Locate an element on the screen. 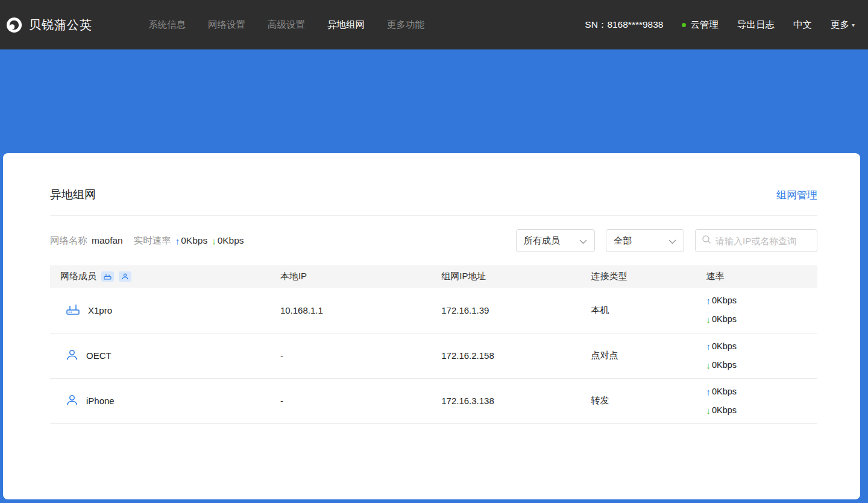  network-summary: 网络名称 maofan 实时速率 ↑ 0Kbps ↓ 0Kbps is located at coordinates (147, 241).